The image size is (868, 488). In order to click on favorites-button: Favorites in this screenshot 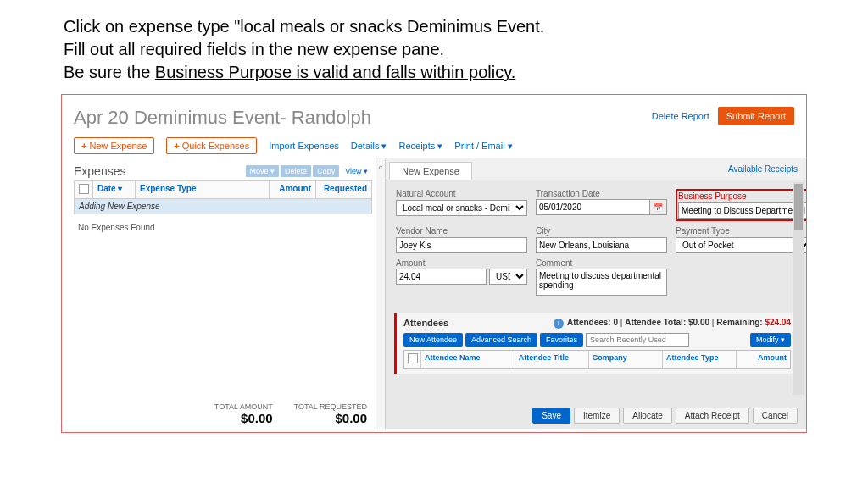, I will do `click(561, 340)`.